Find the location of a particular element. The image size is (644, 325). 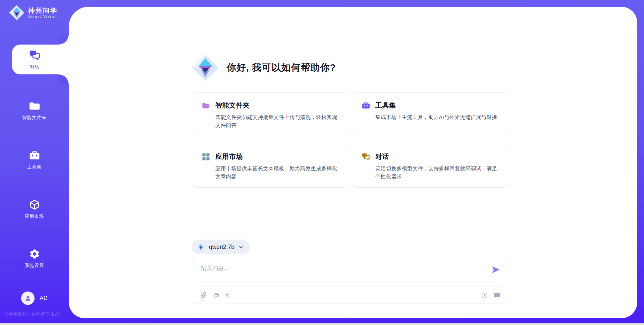

user-name: AD is located at coordinates (44, 298).